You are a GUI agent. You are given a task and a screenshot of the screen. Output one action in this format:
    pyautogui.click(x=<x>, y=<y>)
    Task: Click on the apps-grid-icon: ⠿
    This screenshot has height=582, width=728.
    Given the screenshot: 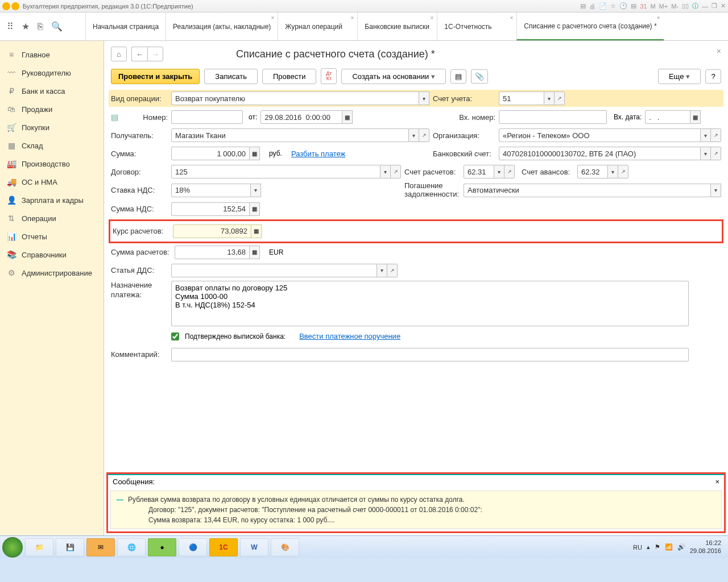 What is the action you would take?
    pyautogui.click(x=10, y=26)
    